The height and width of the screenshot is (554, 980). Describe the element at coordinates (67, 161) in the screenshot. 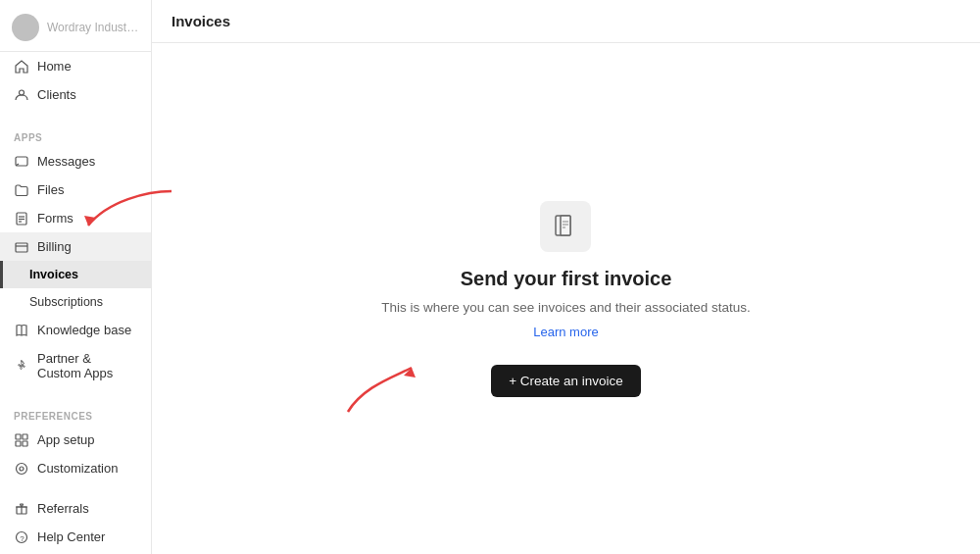

I see `sidebar-item-messages-label: Messages` at that location.